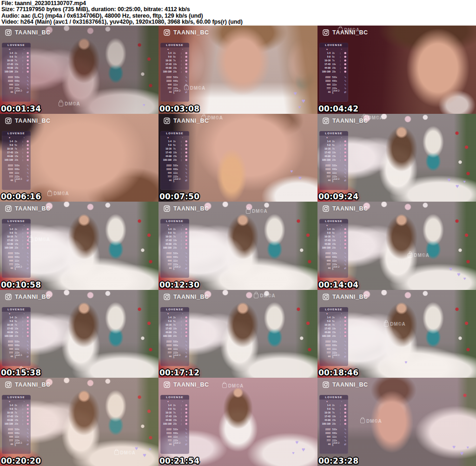 The width and height of the screenshot is (476, 466). I want to click on instagram-icon, so click(326, 121).